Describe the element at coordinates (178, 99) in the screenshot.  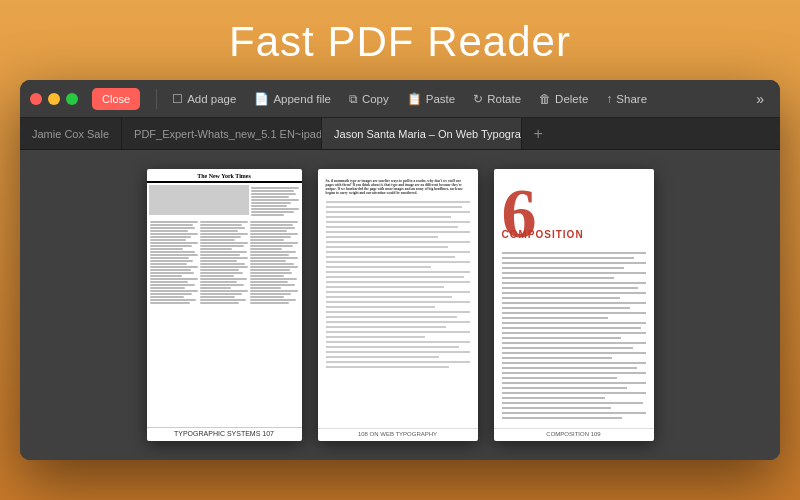
I see `add-page-icon: ☐` at that location.